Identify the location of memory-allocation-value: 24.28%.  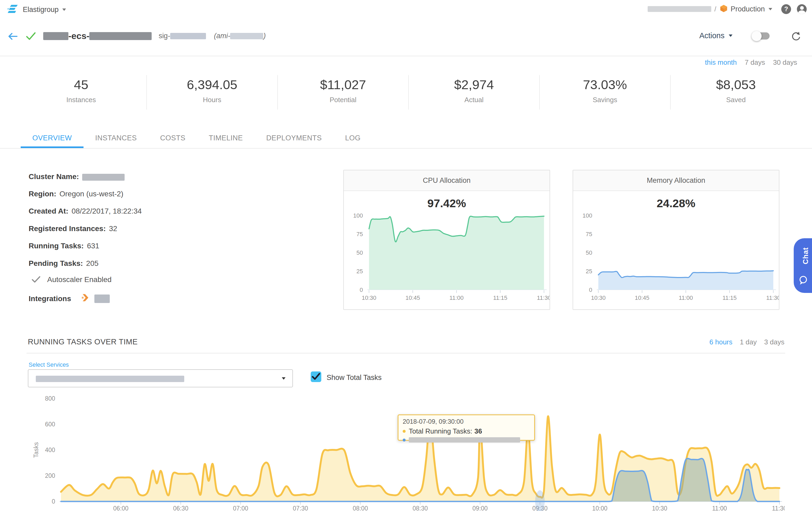
(676, 203).